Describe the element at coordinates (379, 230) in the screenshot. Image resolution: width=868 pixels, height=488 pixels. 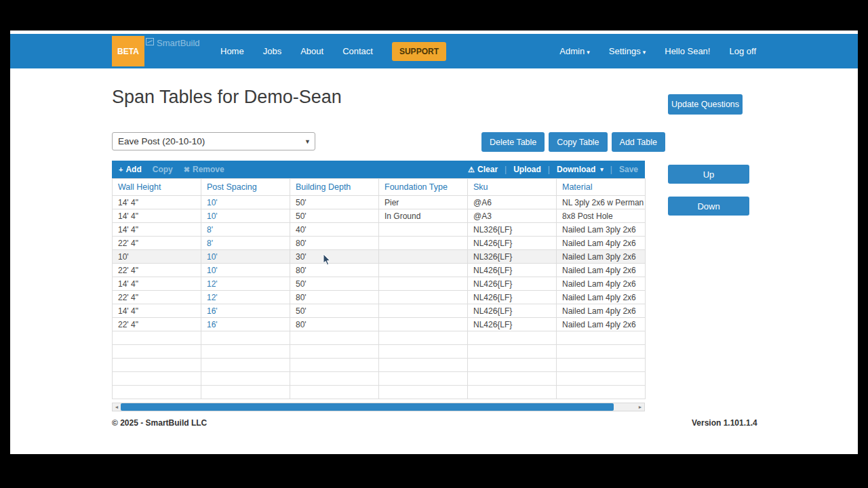
I see `table-row: 14' 4"8'40'NL326{LF}Nailed Lam 3ply 2x6` at that location.